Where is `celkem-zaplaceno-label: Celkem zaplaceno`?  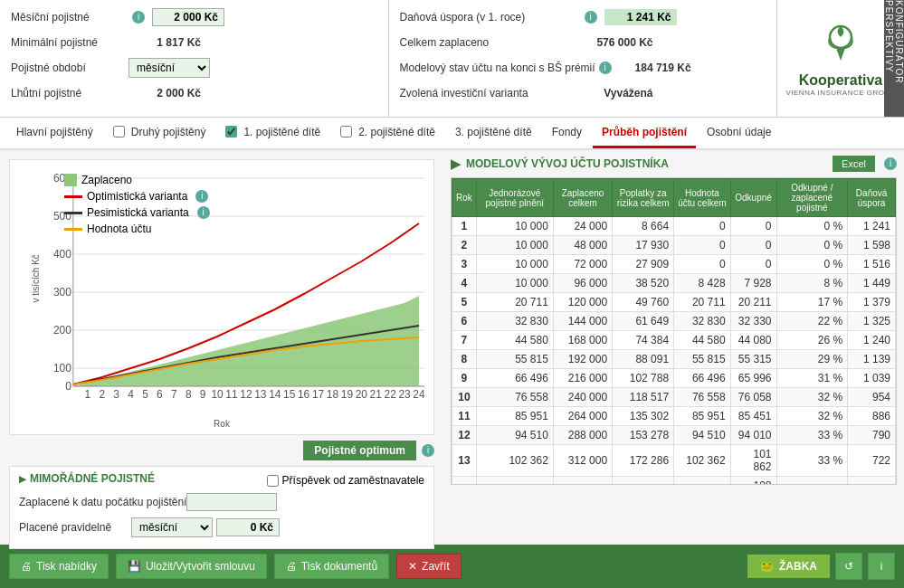 celkem-zaplaceno-label: Celkem zaplaceno is located at coordinates (490, 43).